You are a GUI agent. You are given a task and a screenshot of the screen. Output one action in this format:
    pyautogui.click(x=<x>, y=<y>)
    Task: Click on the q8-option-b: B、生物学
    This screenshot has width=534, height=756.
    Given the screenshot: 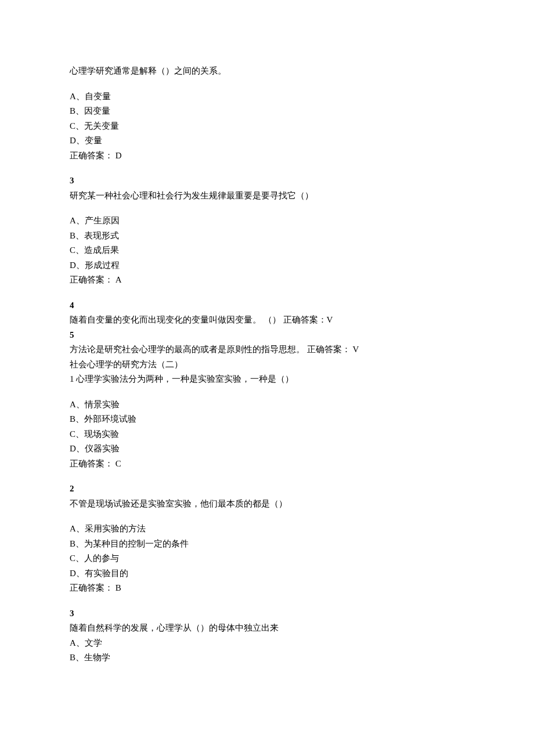 What is the action you would take?
    pyautogui.click(x=267, y=658)
    